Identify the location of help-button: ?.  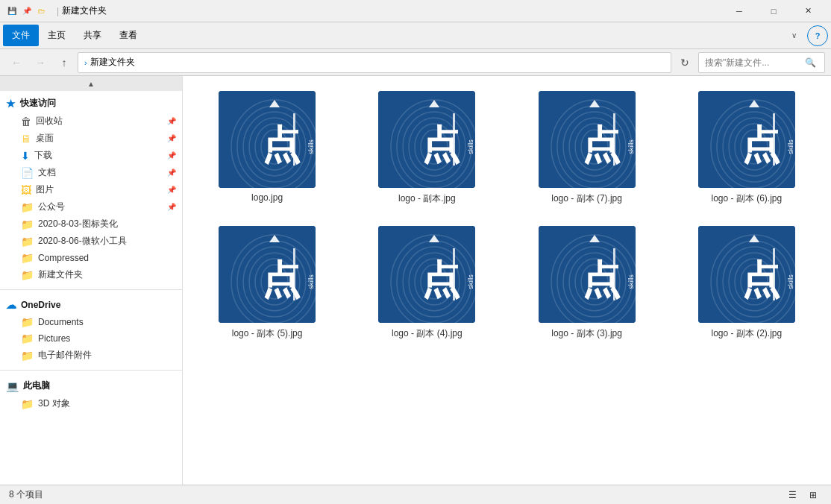
(818, 36).